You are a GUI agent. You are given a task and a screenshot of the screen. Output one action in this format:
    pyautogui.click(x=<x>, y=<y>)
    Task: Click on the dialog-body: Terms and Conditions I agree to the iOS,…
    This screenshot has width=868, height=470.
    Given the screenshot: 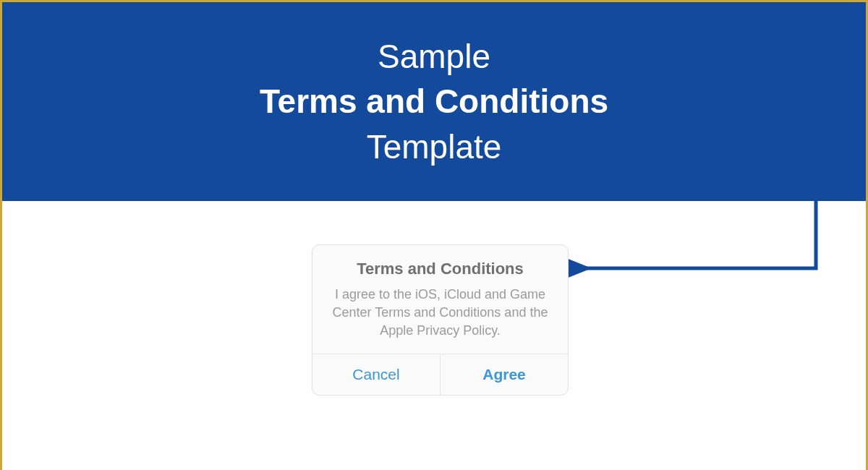 What is the action you would take?
    pyautogui.click(x=440, y=299)
    